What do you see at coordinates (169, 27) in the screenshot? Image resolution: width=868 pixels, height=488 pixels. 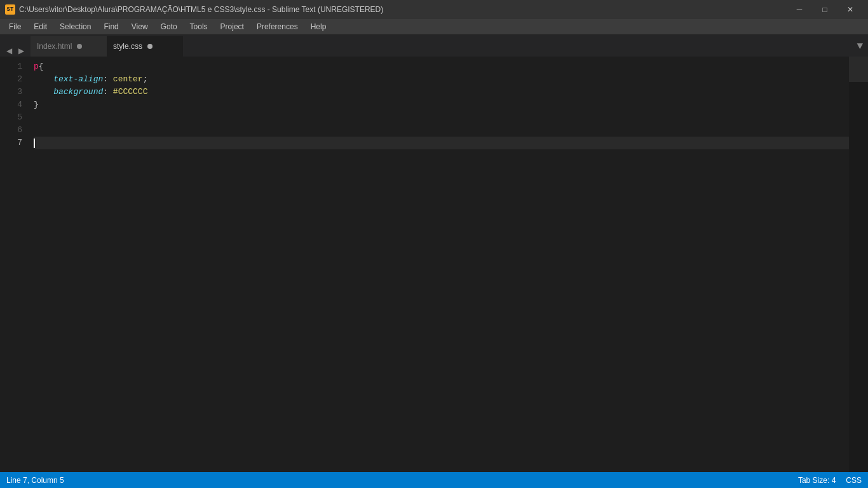 I see `menu-item-goto: Goto` at bounding box center [169, 27].